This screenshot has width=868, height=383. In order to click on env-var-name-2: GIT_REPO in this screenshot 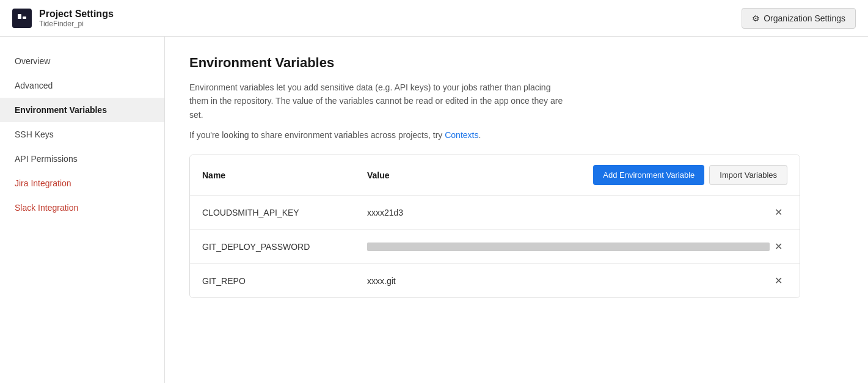, I will do `click(285, 281)`.